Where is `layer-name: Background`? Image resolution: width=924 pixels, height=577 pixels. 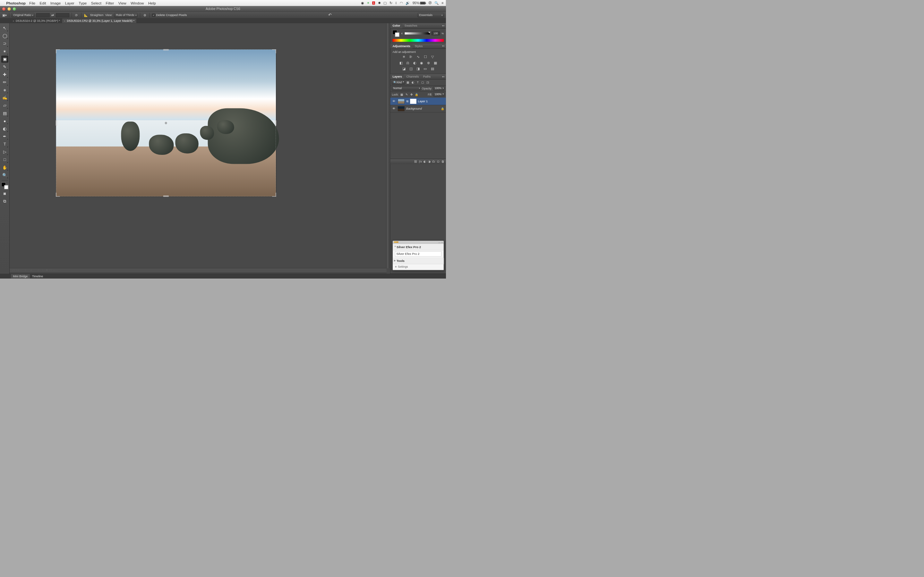
layer-name: Background is located at coordinates (414, 109).